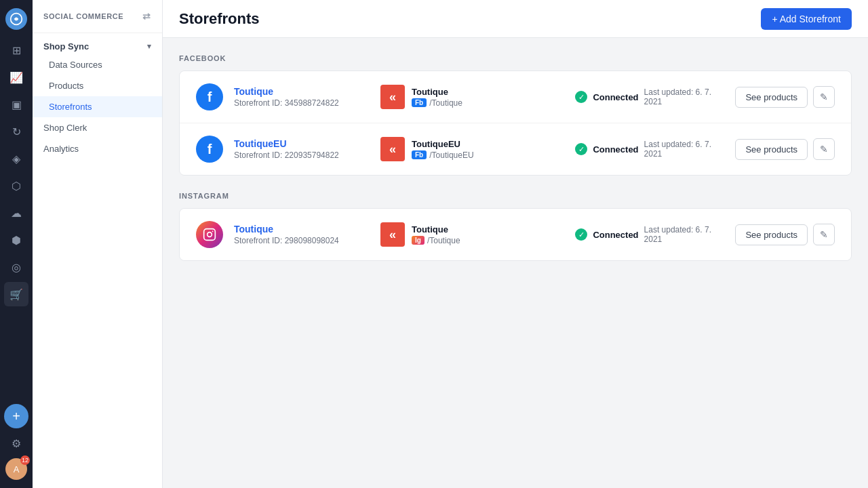 This screenshot has height=488, width=868. What do you see at coordinates (66, 46) in the screenshot?
I see `shop-sync-label: Shop Sync` at bounding box center [66, 46].